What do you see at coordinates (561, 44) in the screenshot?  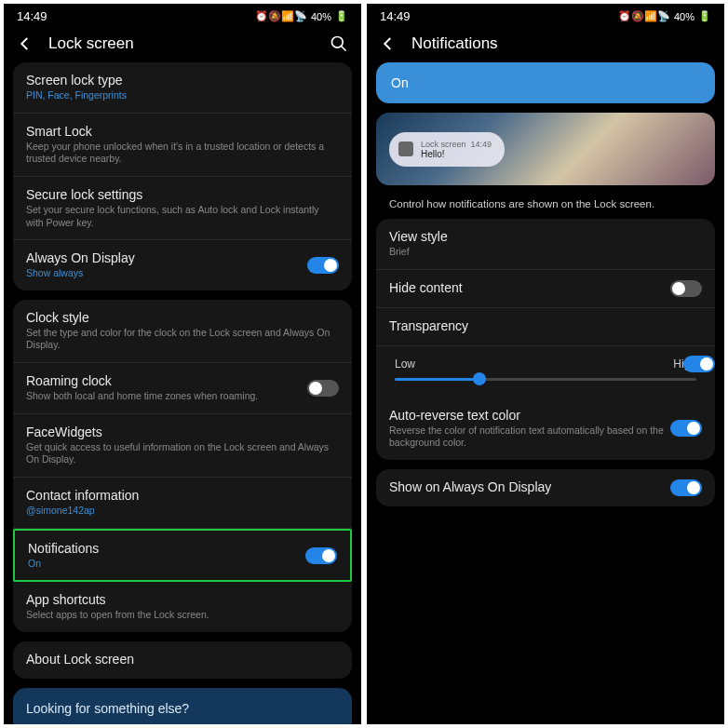 I see `page-title: Notifications` at bounding box center [561, 44].